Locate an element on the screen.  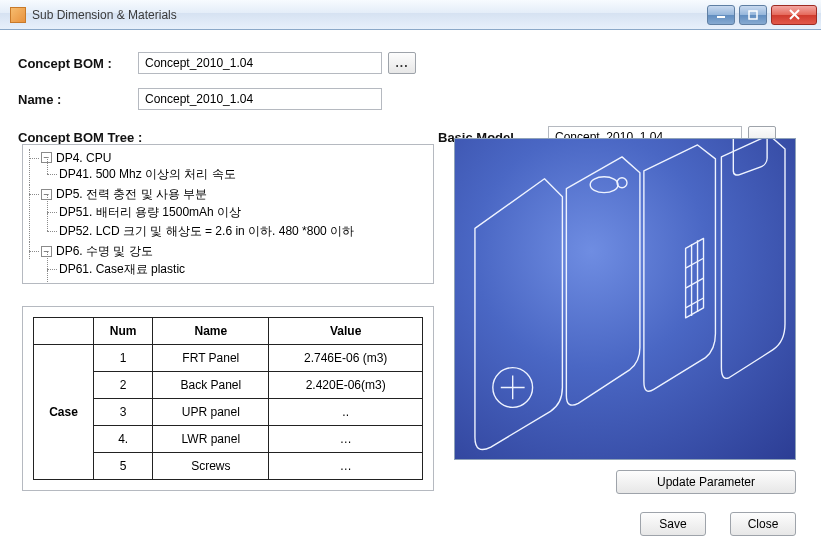
col-name: Name is located at coordinates (211, 332).